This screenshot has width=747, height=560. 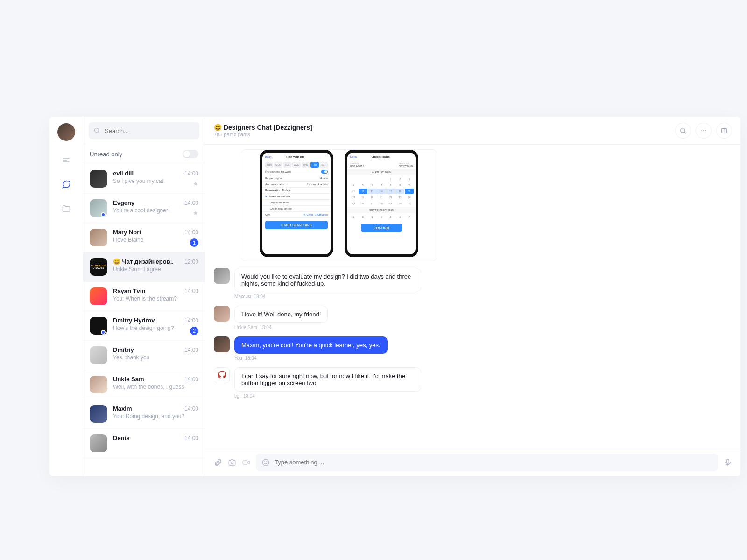 What do you see at coordinates (66, 160) in the screenshot?
I see `menu-icon` at bounding box center [66, 160].